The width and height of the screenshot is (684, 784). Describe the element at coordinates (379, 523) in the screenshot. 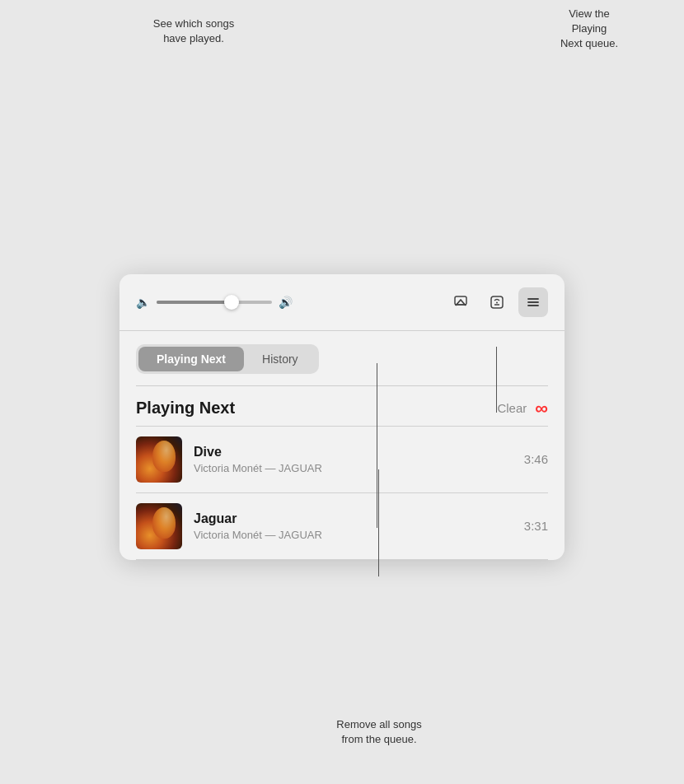

I see `annotation-line-clear` at that location.